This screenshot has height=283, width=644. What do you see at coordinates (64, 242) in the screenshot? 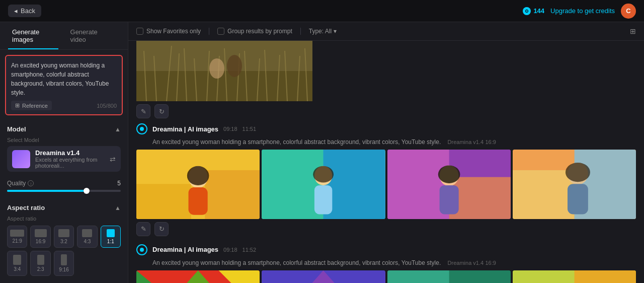
I see `aspect-label-3-2: 3:2` at bounding box center [64, 242].